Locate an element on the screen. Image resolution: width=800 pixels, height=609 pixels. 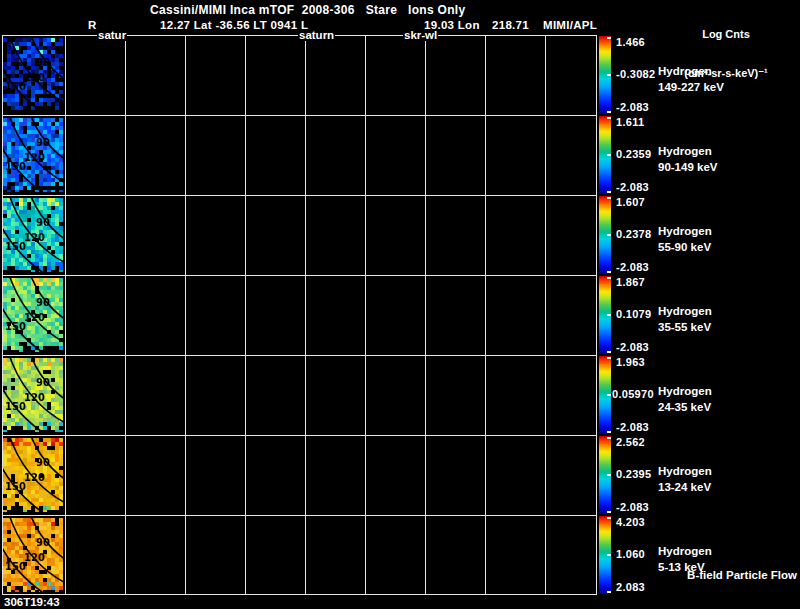
colorbar-min-label: 2.083 is located at coordinates (630, 587).